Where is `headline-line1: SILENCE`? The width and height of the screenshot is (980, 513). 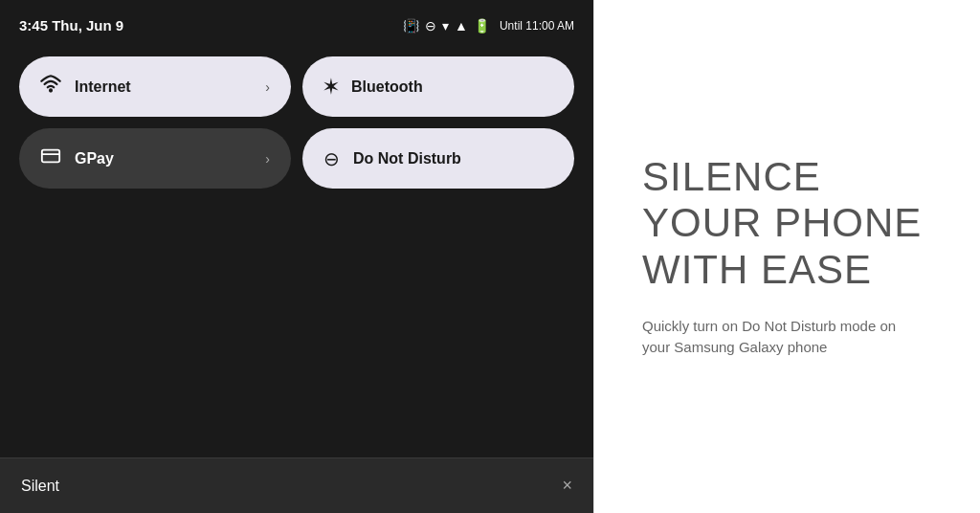 headline-line1: SILENCE is located at coordinates (731, 176).